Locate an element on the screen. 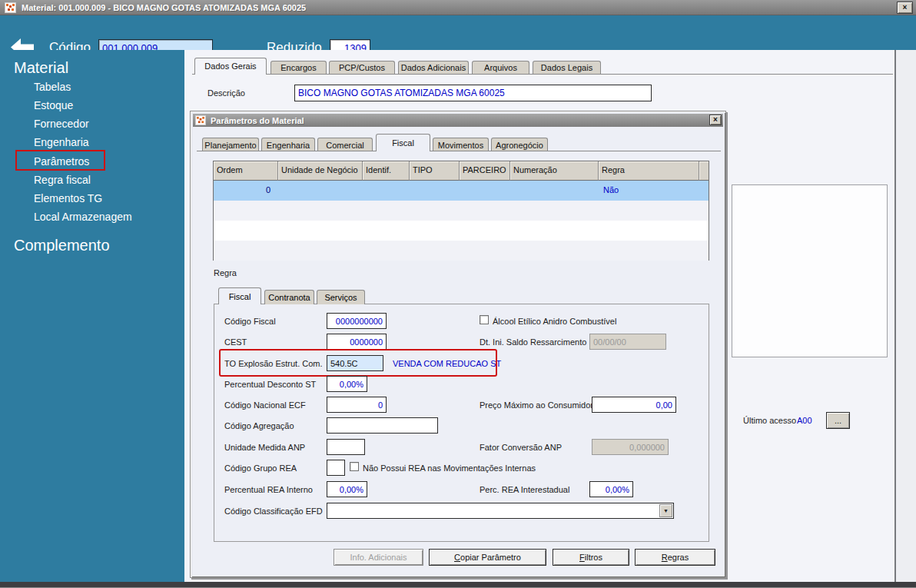 This screenshot has width=916, height=588. preco-maximo-label: Preço Máximo ao Consumidor is located at coordinates (536, 405).